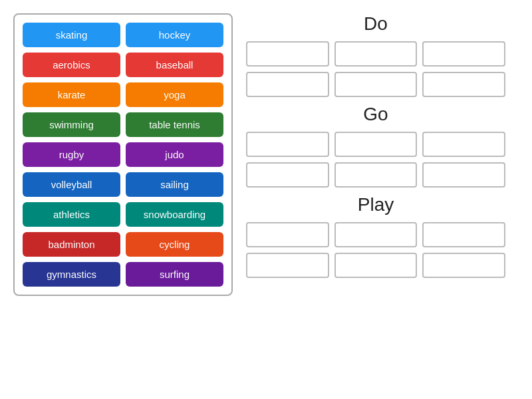 The width and height of the screenshot is (532, 399). I want to click on sport-btn-table-tennis: table tennis, so click(174, 125).